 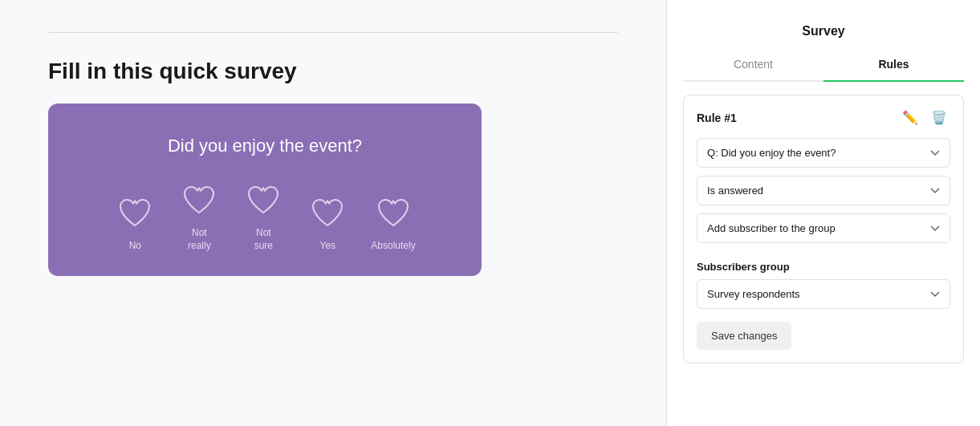 What do you see at coordinates (263, 200) in the screenshot?
I see `heart-icon-not-sure` at bounding box center [263, 200].